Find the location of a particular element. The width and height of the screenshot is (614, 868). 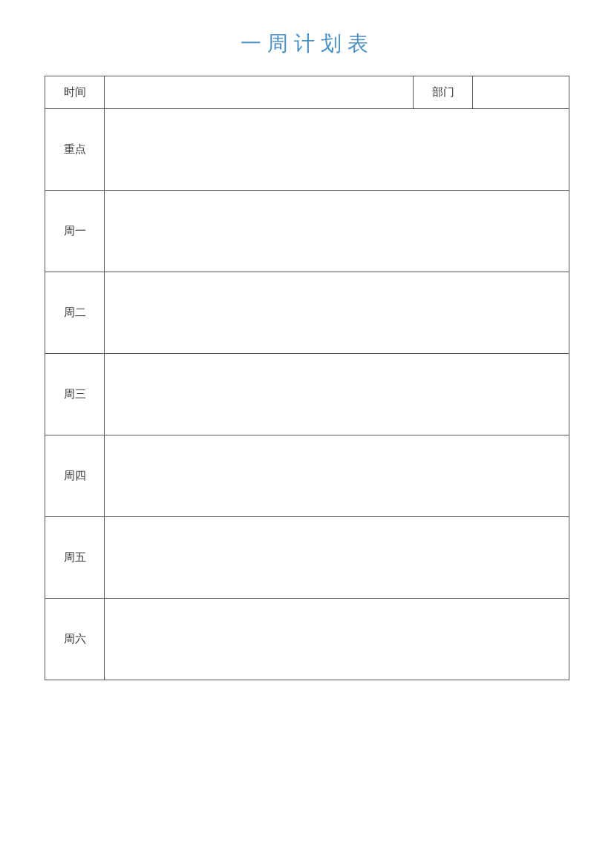

row-content-thursday is located at coordinates (337, 476).